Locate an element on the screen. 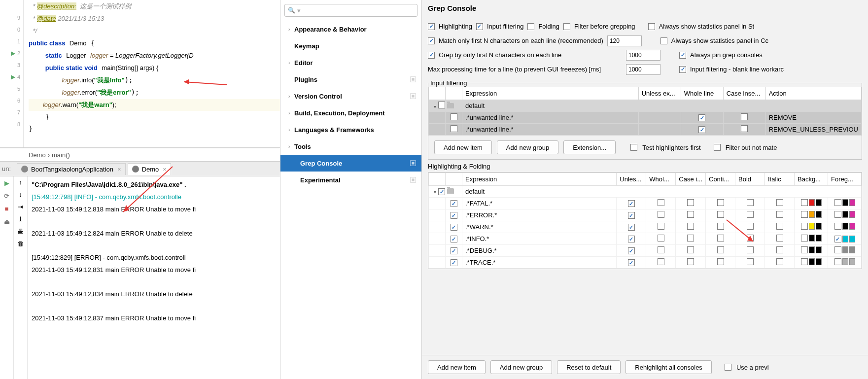  soft-wrap-icon: ⇥ is located at coordinates (21, 207).